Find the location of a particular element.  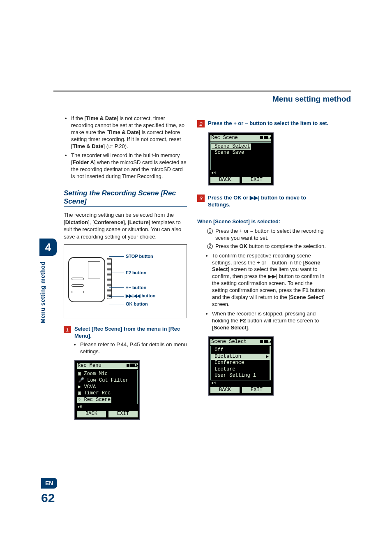

header-rule is located at coordinates (202, 91).